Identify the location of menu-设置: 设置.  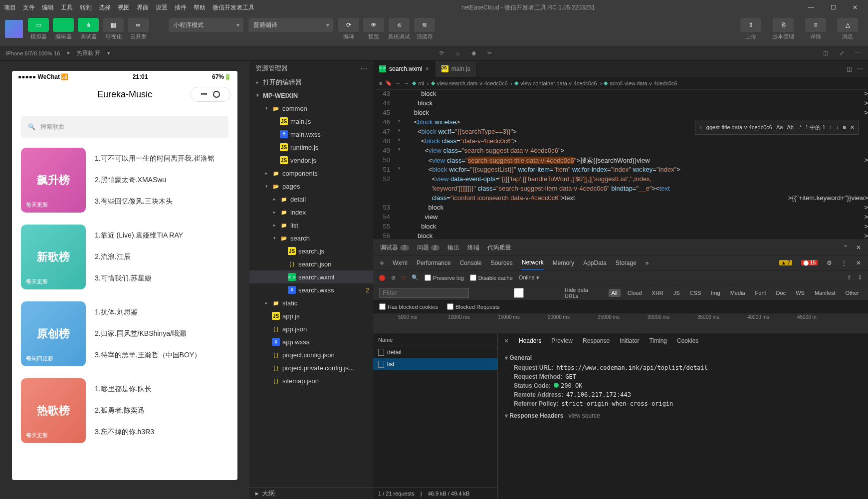
(162, 8).